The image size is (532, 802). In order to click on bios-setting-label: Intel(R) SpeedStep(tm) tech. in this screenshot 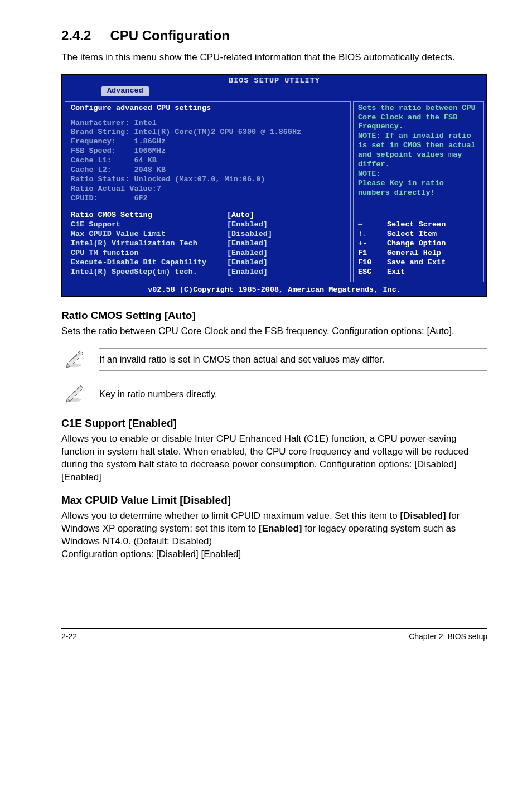, I will do `click(149, 272)`.